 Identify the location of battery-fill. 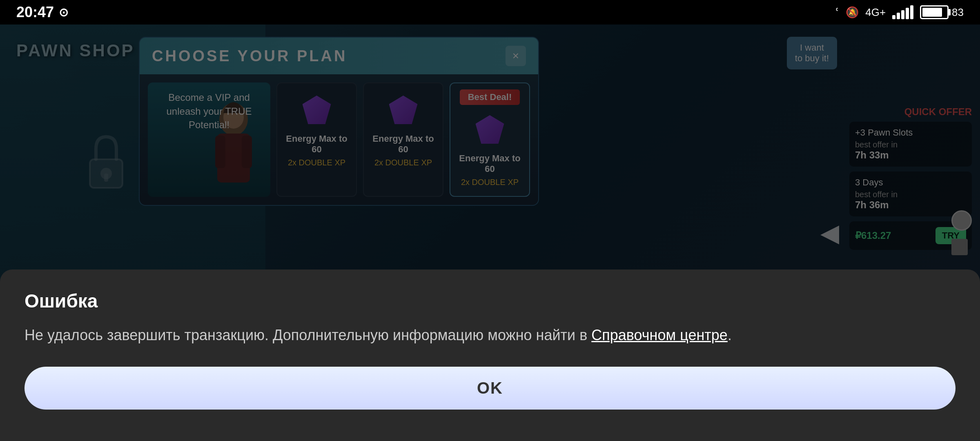
(932, 12).